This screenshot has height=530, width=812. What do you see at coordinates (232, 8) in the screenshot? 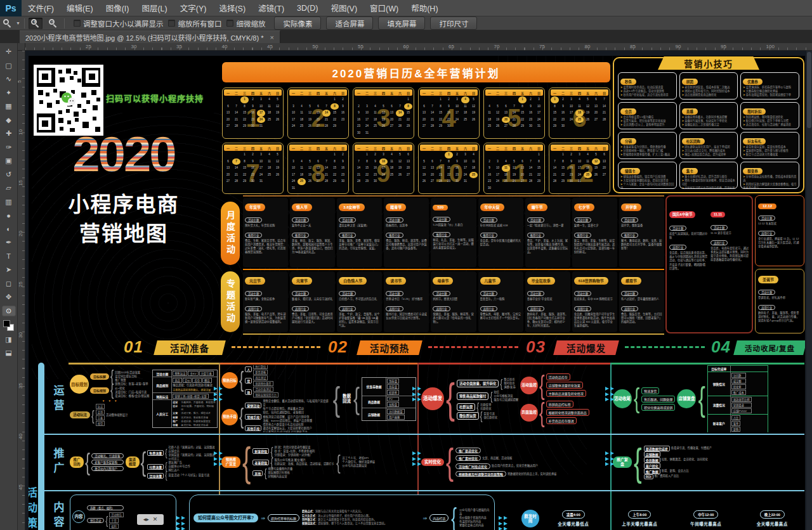
I see `menu-item: 选择(S)` at bounding box center [232, 8].